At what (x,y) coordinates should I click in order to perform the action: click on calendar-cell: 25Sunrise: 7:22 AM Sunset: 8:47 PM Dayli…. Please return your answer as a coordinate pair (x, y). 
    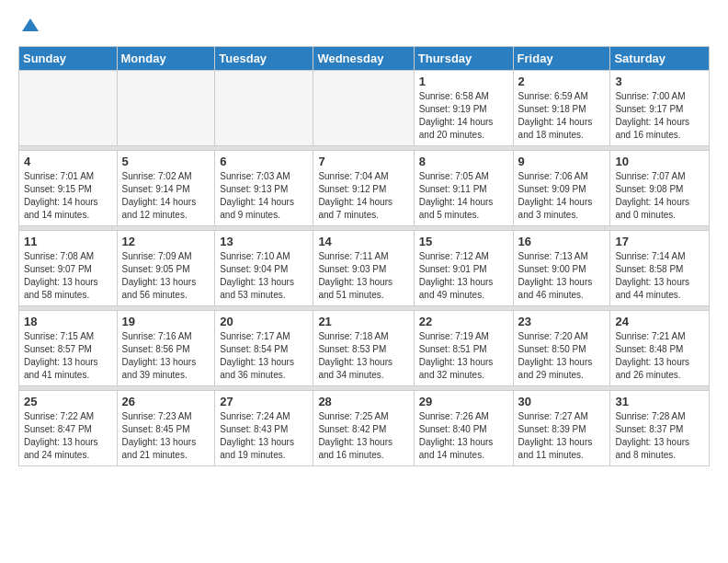
    Looking at the image, I should click on (68, 429).